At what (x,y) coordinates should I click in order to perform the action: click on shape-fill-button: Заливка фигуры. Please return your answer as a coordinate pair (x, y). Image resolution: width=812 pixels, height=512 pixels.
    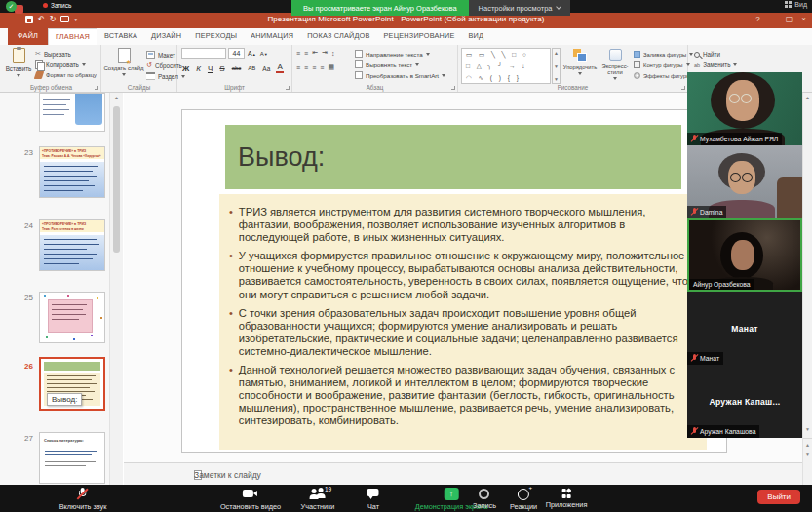
    Looking at the image, I should click on (663, 55).